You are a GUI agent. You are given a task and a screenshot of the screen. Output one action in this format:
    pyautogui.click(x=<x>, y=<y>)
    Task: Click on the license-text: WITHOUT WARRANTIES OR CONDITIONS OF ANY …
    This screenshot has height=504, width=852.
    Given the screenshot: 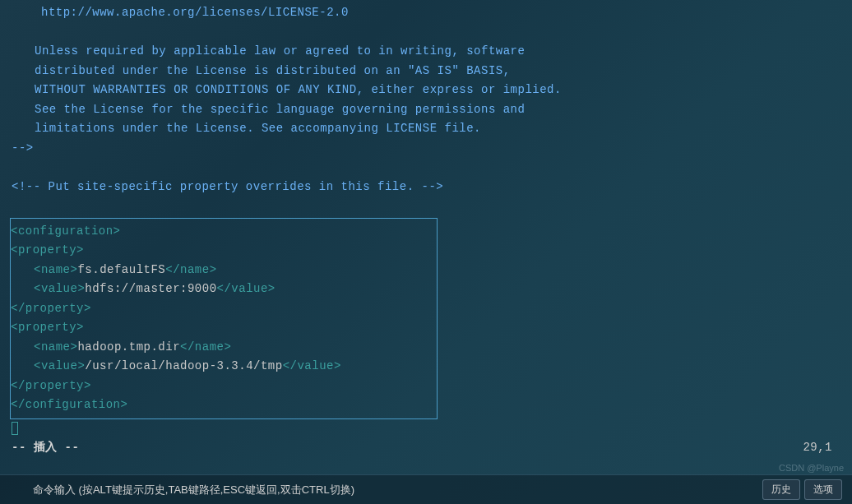 What is the action you would take?
    pyautogui.click(x=426, y=90)
    